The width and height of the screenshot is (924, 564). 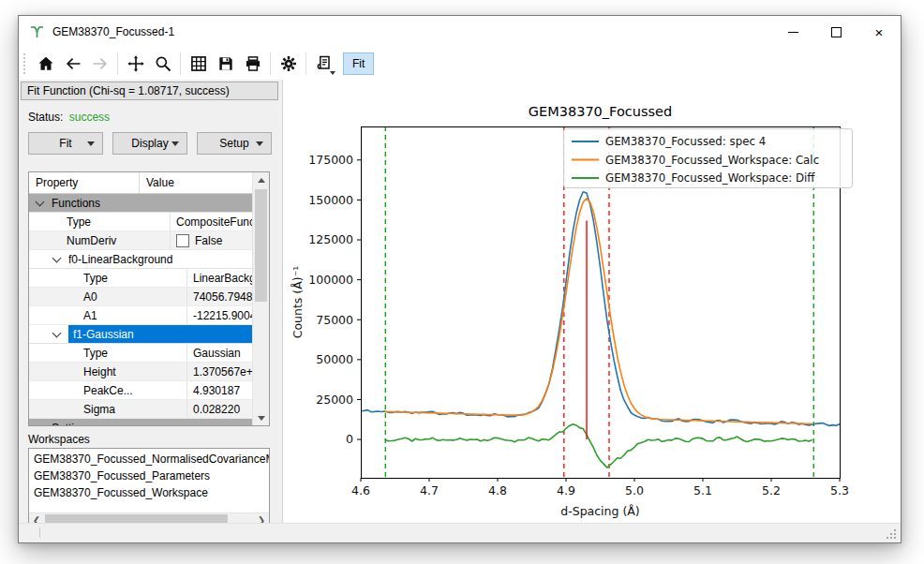 What do you see at coordinates (331, 200) in the screenshot?
I see `y-tick-label: 150000` at bounding box center [331, 200].